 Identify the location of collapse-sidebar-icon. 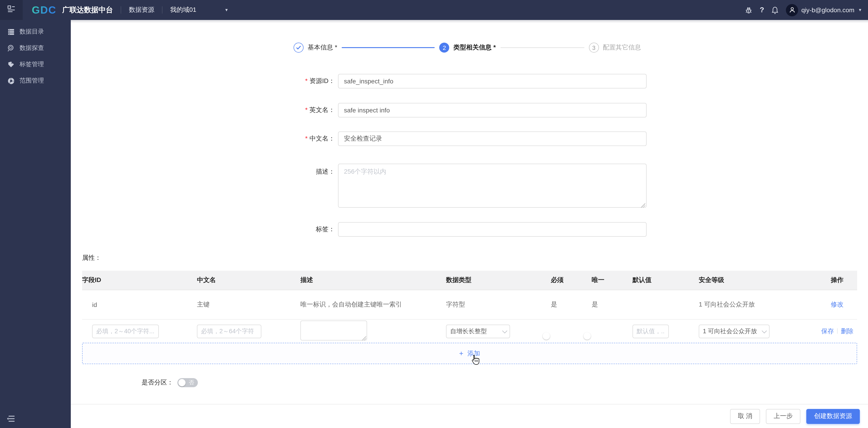
(11, 419).